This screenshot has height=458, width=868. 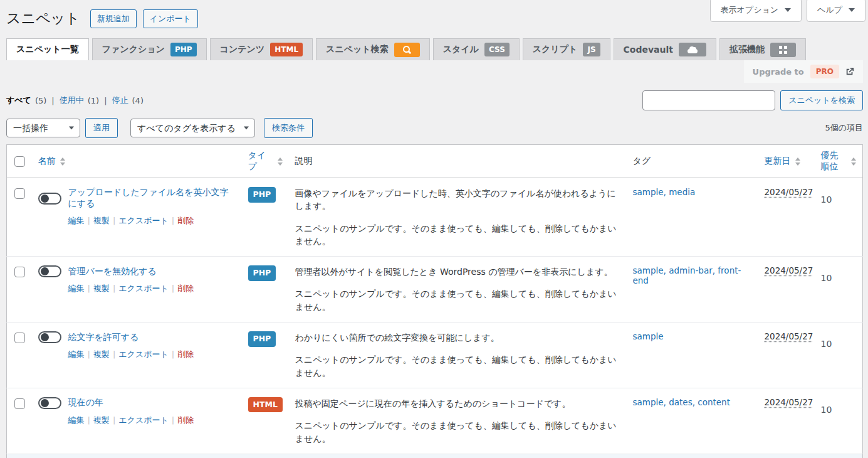 I want to click on nav-tab: 拡張機能, so click(x=763, y=49).